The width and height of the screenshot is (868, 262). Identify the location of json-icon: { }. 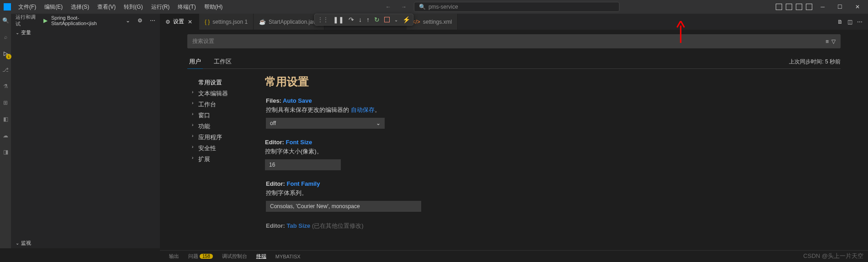
(207, 22).